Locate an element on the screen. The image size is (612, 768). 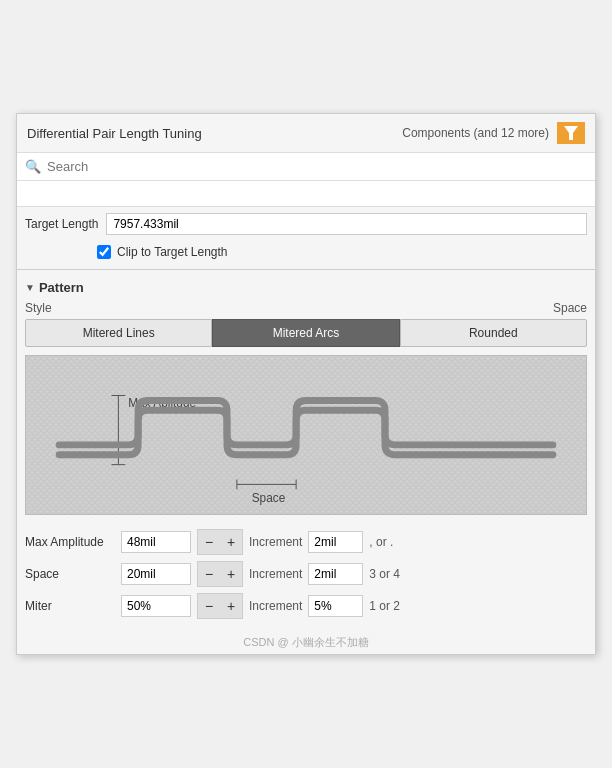
svg-text: Space is located at coordinates (269, 498).